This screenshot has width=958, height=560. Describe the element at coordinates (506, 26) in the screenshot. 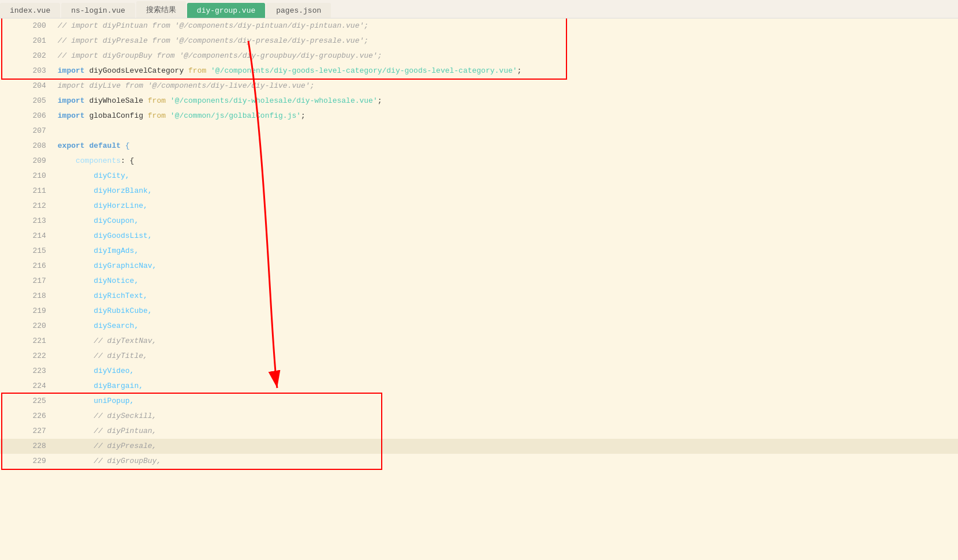

I see `line-code: // import diyPintuan from '@/components/…` at that location.